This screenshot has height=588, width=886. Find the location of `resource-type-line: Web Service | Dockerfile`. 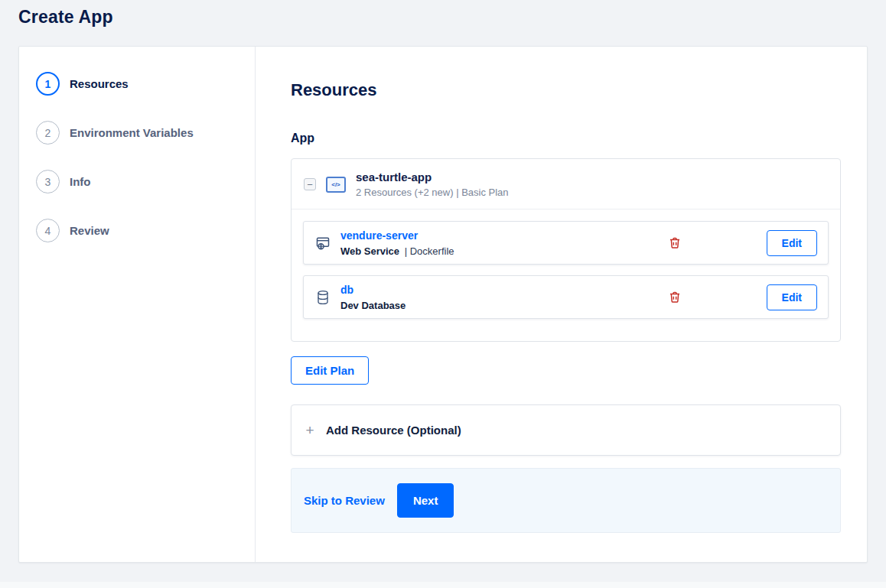

resource-type-line: Web Service | Dockerfile is located at coordinates (503, 251).